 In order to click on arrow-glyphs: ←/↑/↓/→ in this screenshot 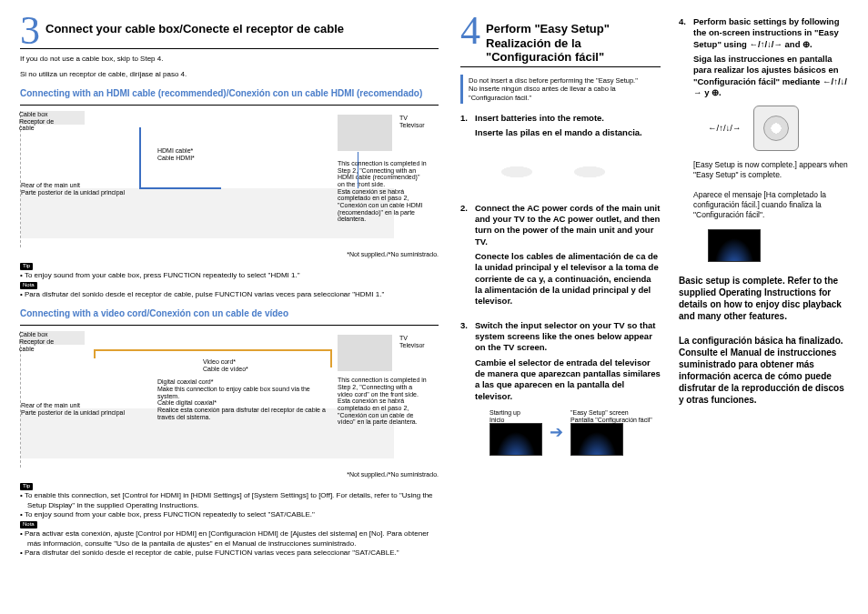, I will do `click(724, 128)`.